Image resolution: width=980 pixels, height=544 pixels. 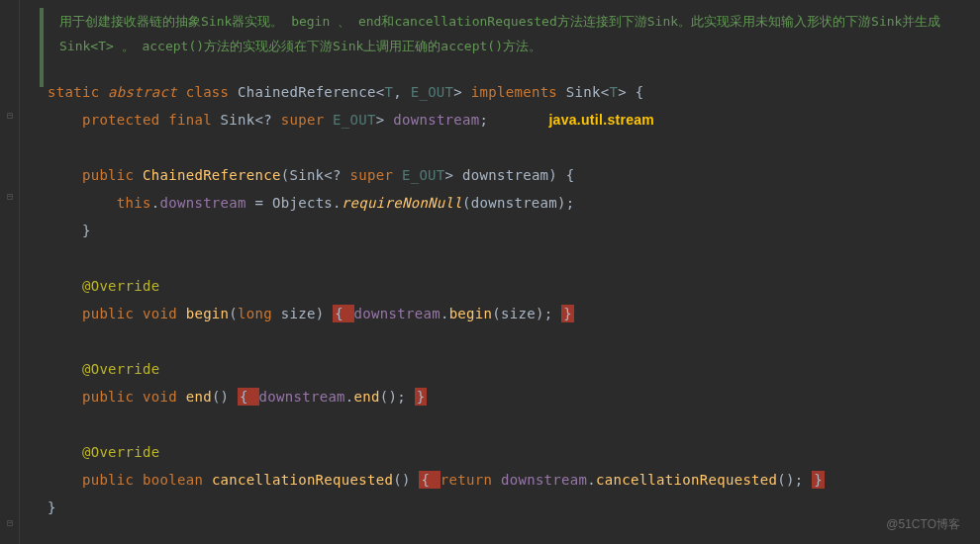 I want to click on class-declaration: static abstract class ChainedReference<T…, so click(x=514, y=92).